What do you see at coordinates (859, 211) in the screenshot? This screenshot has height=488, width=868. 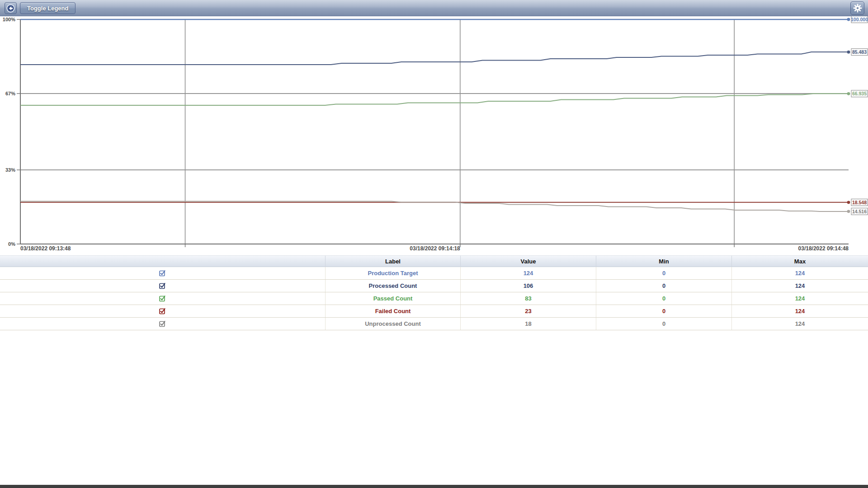 I see `end-value-label: 14.516` at bounding box center [859, 211].